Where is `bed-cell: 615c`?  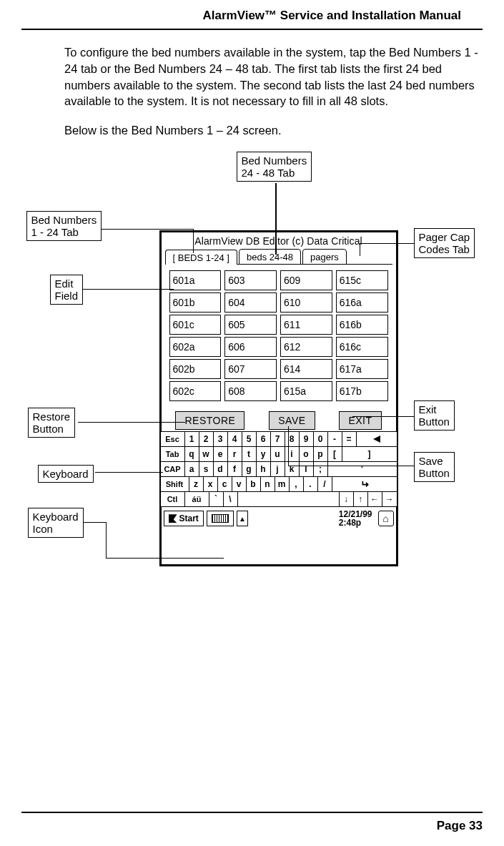
bed-cell: 615c is located at coordinates (362, 280).